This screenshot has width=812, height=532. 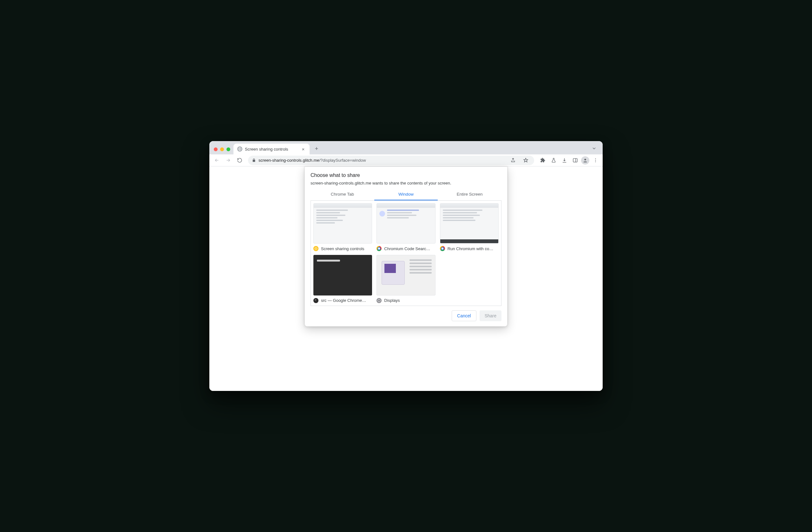 I want to click on minimize-window-button, so click(x=222, y=149).